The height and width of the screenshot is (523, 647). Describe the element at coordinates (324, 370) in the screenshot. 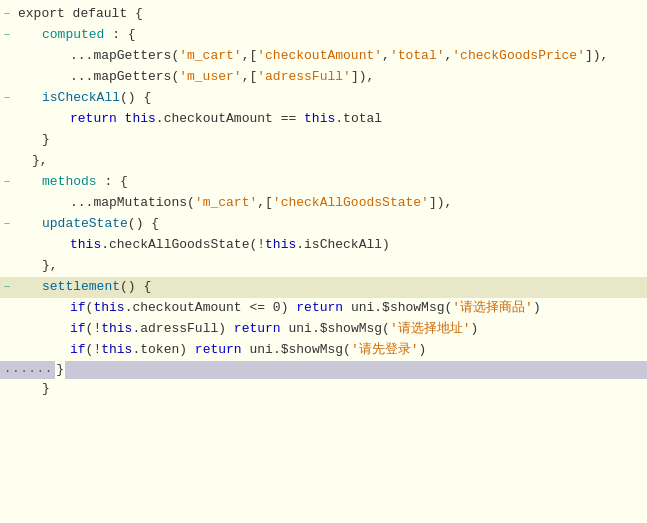

I see `bottom-status-bar: ...... }` at that location.